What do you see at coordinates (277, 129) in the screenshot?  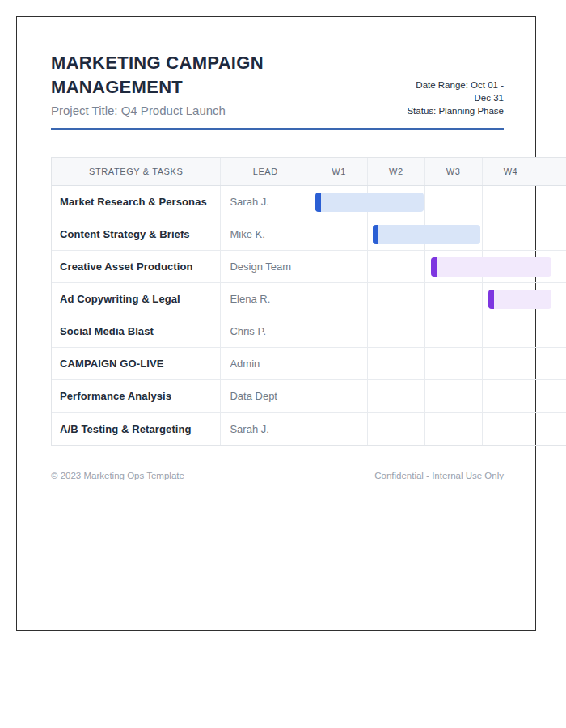 I see `accent-divider` at bounding box center [277, 129].